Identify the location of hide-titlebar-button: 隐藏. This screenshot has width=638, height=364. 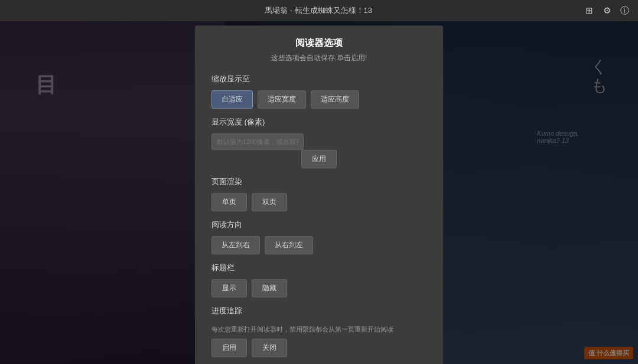
(269, 288).